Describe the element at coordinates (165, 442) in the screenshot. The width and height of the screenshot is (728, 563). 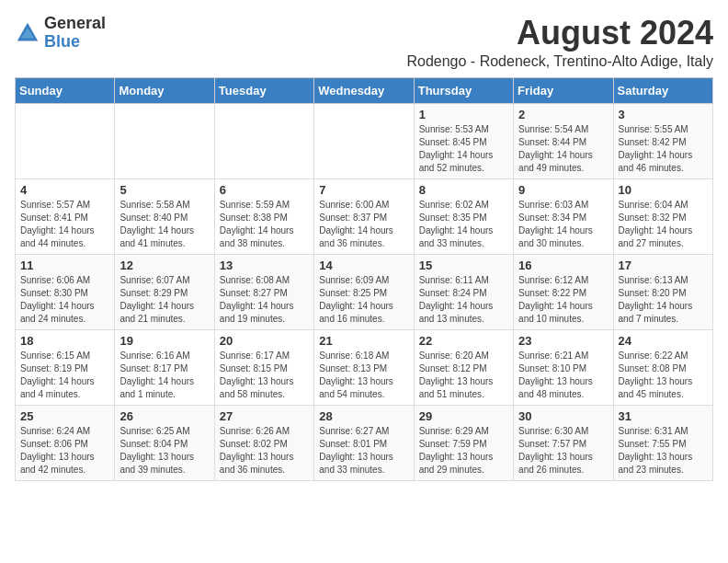
I see `day-cell: 26Sunrise: 6:25 AM Sunset: 8:04 PM Dayli…` at that location.